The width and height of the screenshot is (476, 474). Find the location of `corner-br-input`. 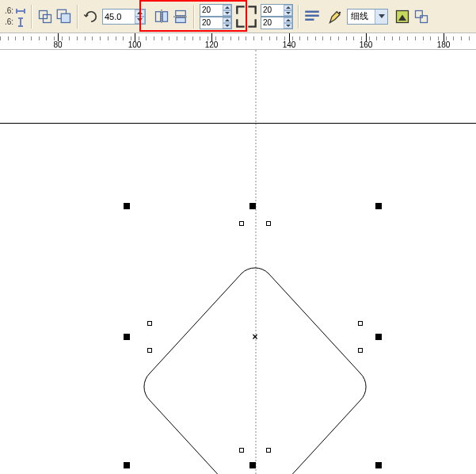

corner-br-input is located at coordinates (272, 23).